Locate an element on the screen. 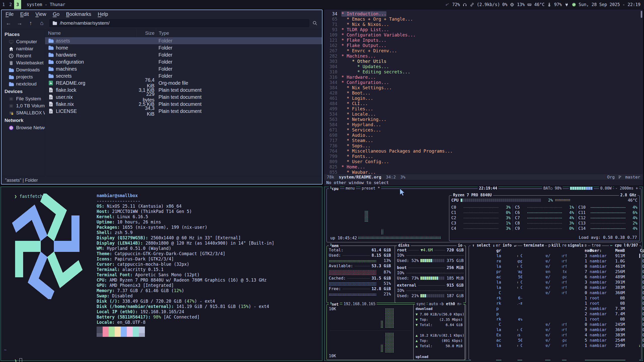 This screenshot has height=362, width=644. sidebar-item-downloads: Downloads is located at coordinates (23, 70).